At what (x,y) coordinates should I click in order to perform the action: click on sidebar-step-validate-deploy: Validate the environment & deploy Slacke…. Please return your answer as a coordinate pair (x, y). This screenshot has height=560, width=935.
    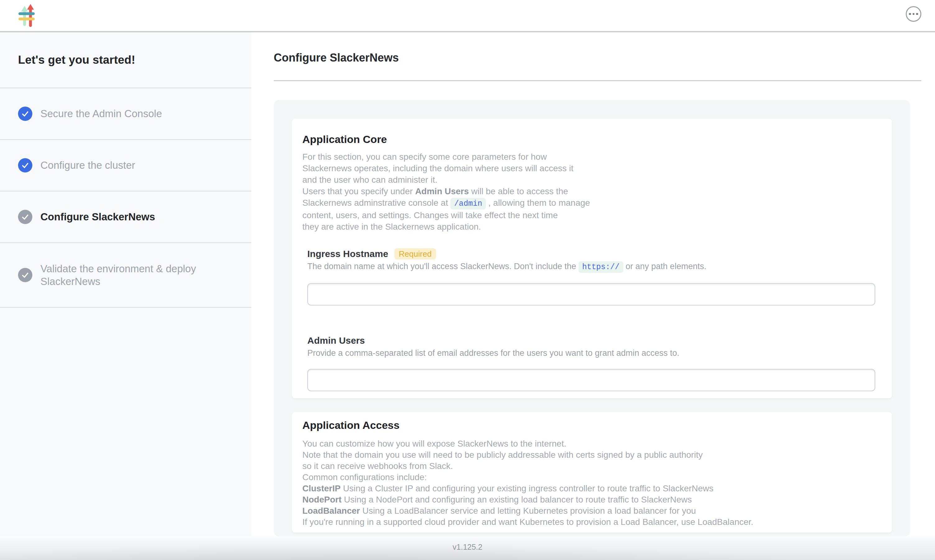
    Looking at the image, I should click on (126, 275).